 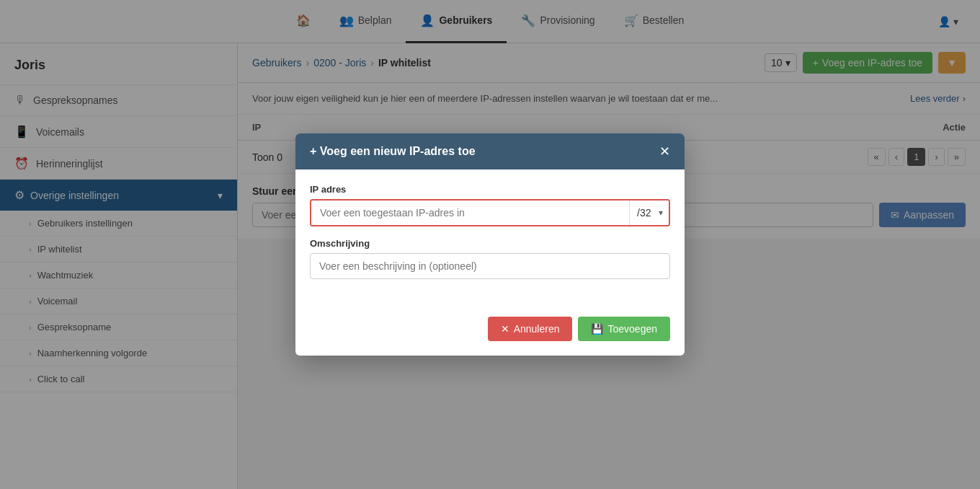 I want to click on ip-suffix-select: /32 /24 /16 /8, so click(x=649, y=213).